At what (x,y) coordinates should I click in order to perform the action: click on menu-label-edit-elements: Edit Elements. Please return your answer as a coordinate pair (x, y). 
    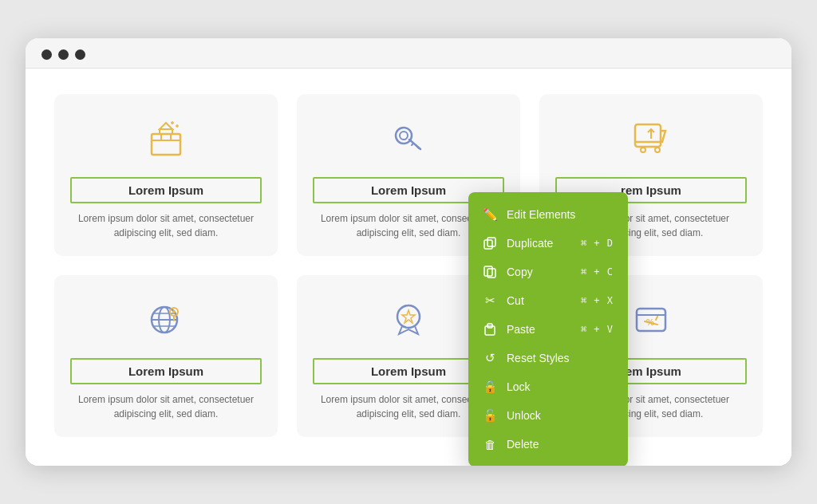
    Looking at the image, I should click on (541, 215).